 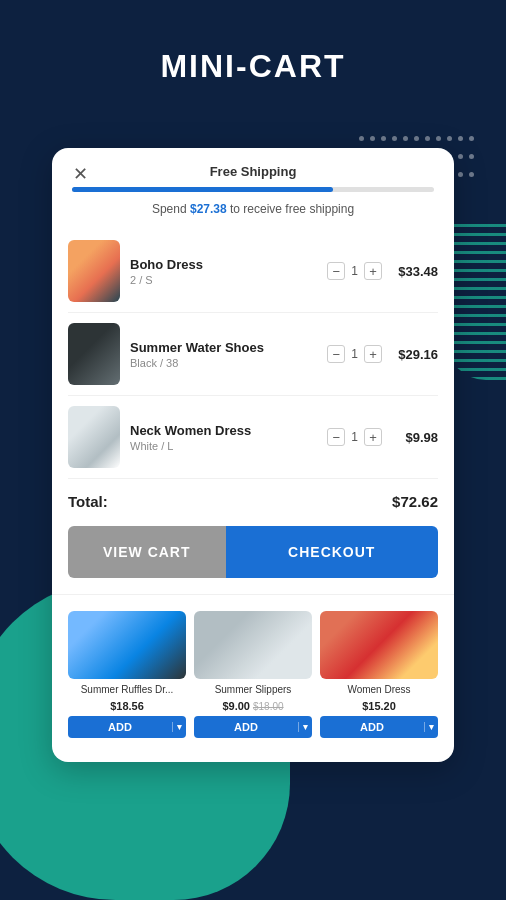 What do you see at coordinates (127, 706) in the screenshot?
I see `rec-price: $18.56` at bounding box center [127, 706].